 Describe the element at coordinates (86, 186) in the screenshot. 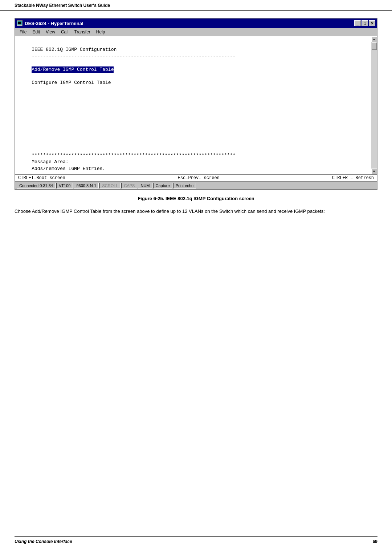

I see `status-baud: 9600 8-N-1` at that location.